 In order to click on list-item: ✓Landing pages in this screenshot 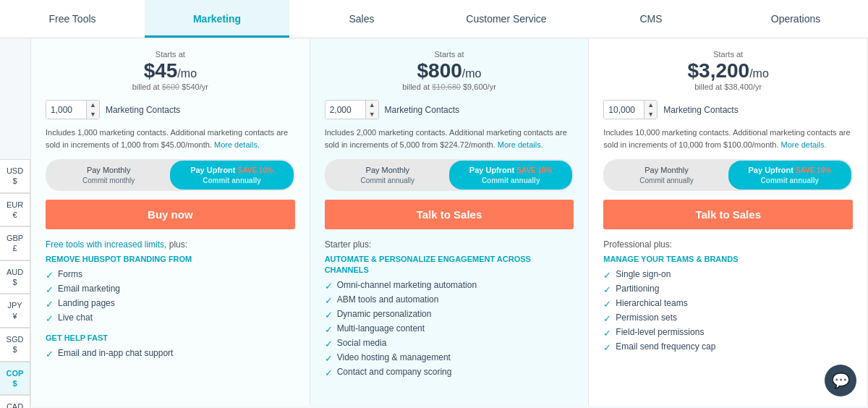, I will do `click(171, 304)`.